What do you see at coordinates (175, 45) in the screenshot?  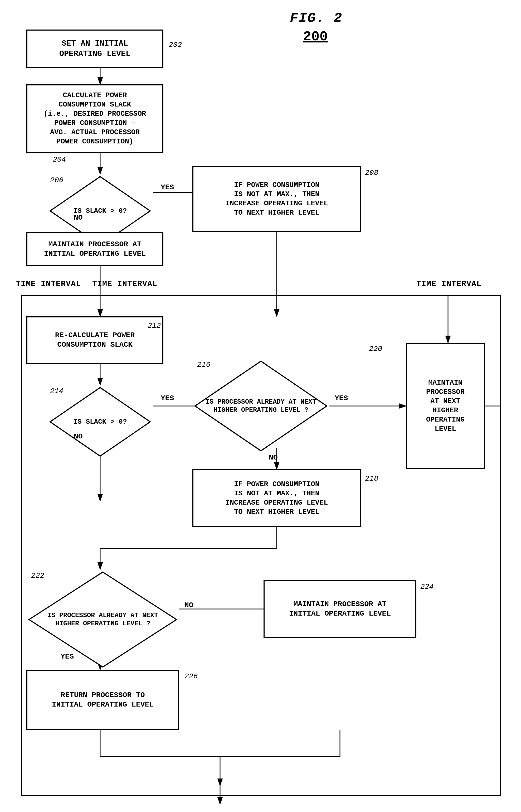 I see `ref-202: 202` at bounding box center [175, 45].